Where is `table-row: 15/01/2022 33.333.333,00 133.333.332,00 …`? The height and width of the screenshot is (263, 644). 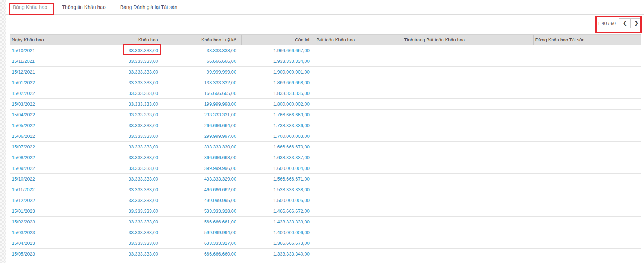 table-row: 15/01/2022 33.333.333,00 133.333.332,00 … is located at coordinates (326, 83).